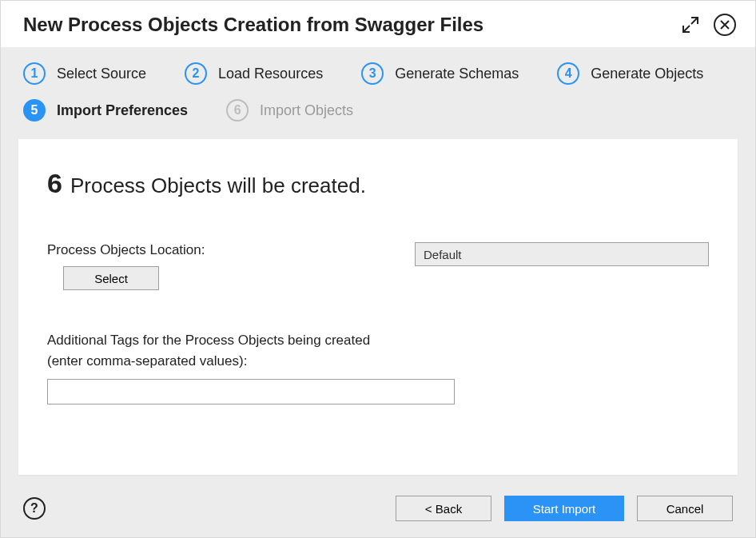  I want to click on location-label: Process Objects Location:, so click(231, 250).